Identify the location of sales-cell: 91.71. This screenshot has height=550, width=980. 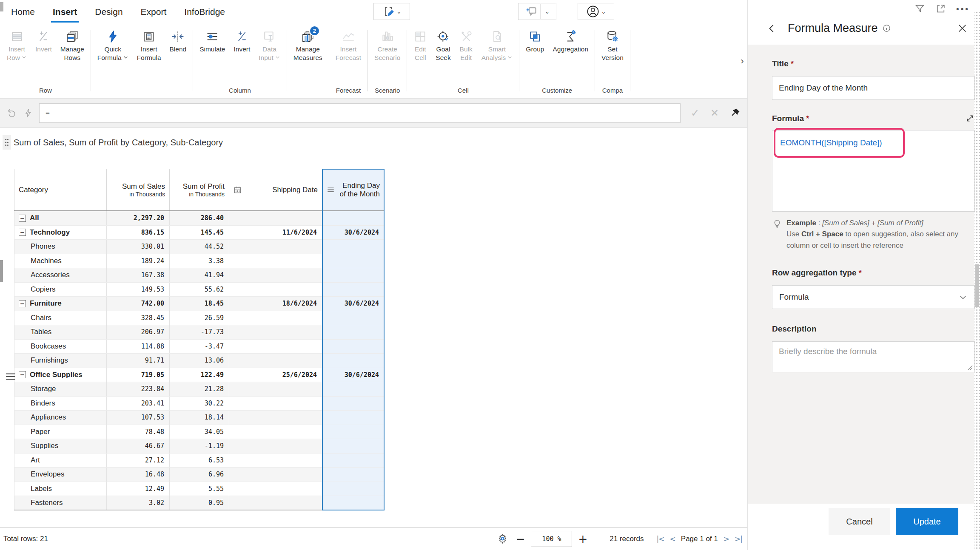
(138, 360).